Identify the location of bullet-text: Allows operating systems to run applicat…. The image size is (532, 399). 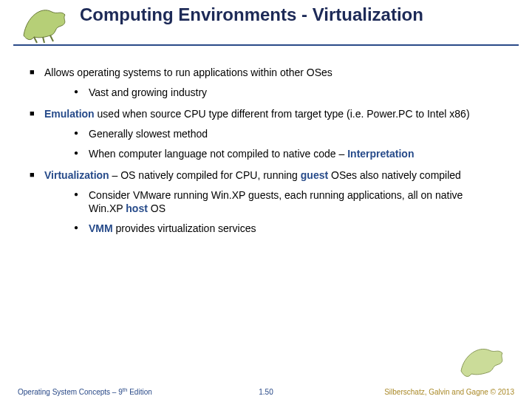
(188, 72).